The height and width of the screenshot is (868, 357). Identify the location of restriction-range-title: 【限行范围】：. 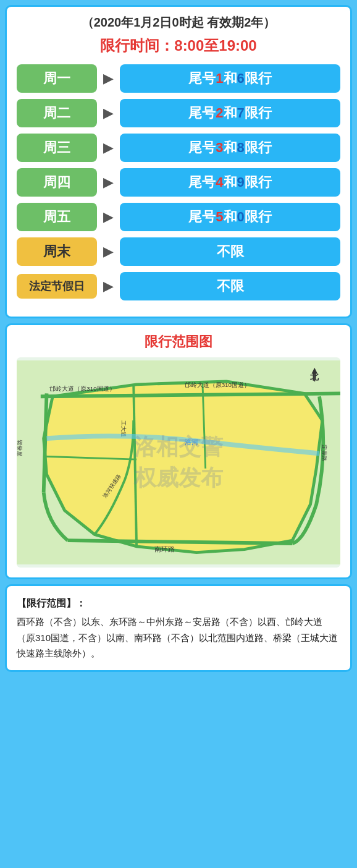
(178, 603).